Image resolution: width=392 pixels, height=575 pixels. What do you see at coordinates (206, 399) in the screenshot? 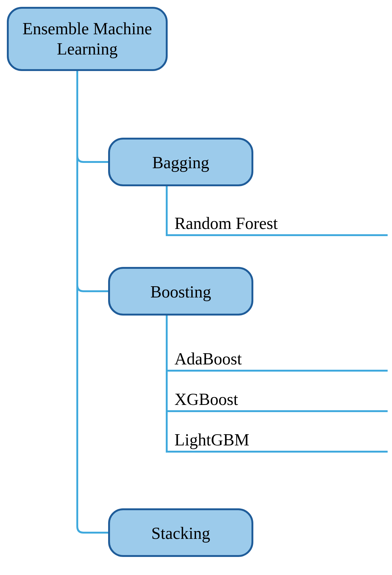
I see `leaf-xgboost: XGBoost` at bounding box center [206, 399].